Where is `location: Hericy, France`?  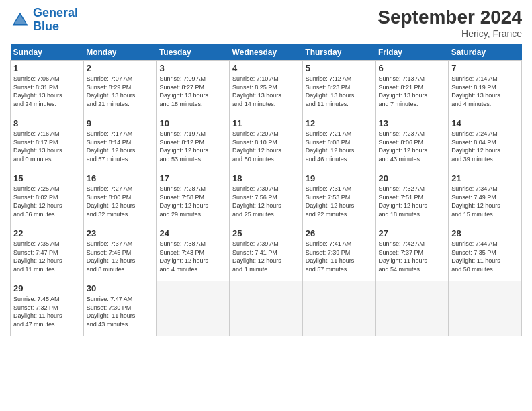 location: Hericy, France is located at coordinates (450, 34).